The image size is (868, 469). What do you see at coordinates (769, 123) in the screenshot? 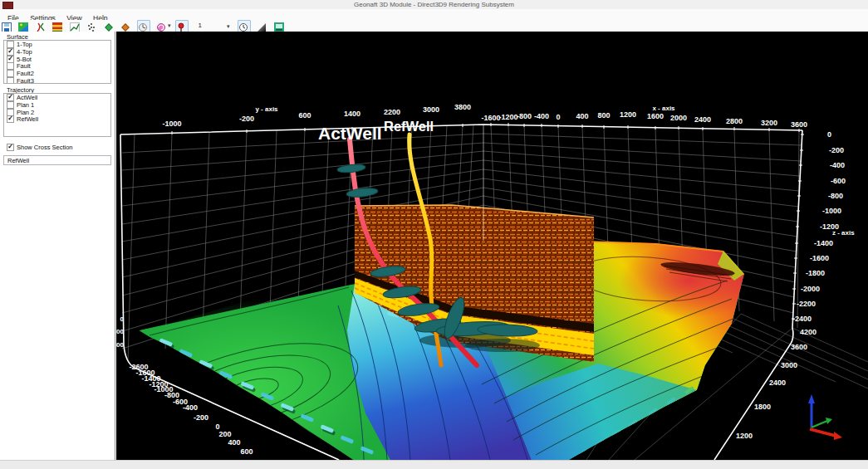
I see `svg-text: 3200` at bounding box center [769, 123].